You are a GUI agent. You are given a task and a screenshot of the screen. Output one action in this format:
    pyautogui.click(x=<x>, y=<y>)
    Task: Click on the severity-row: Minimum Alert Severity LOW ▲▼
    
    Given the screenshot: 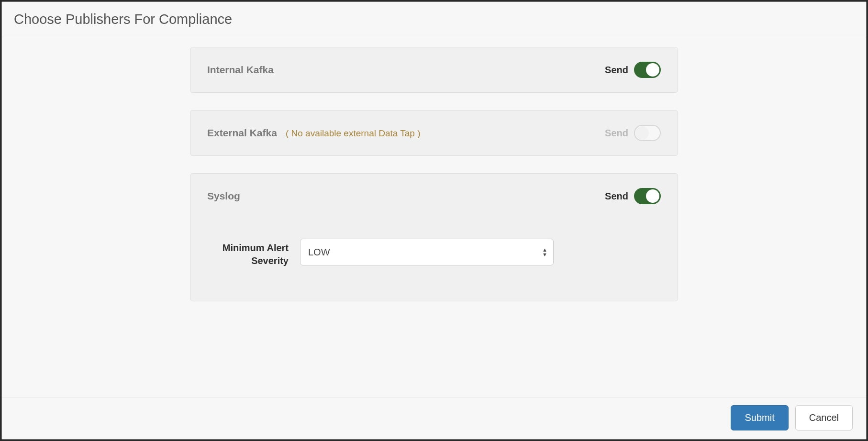 What is the action you would take?
    pyautogui.click(x=434, y=253)
    